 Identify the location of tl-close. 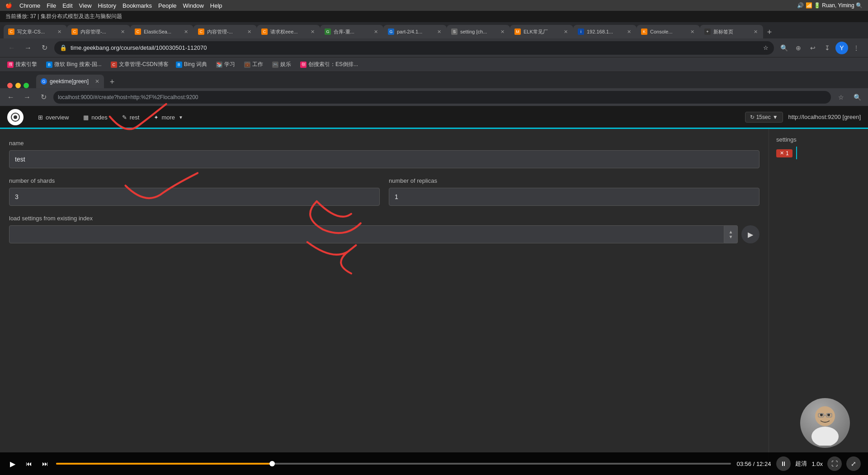
(10, 86).